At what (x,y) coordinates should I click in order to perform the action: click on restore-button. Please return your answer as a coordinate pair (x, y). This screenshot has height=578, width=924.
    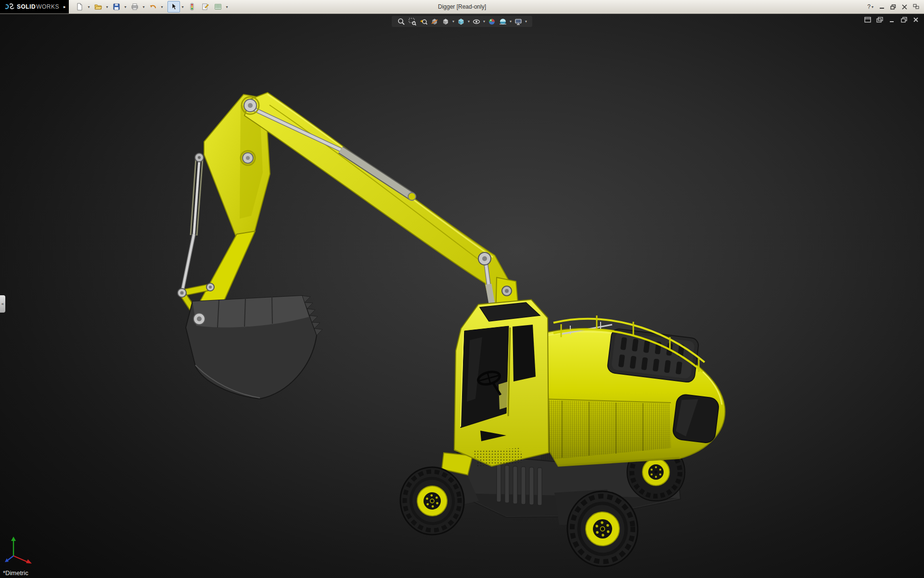
    Looking at the image, I should click on (893, 7).